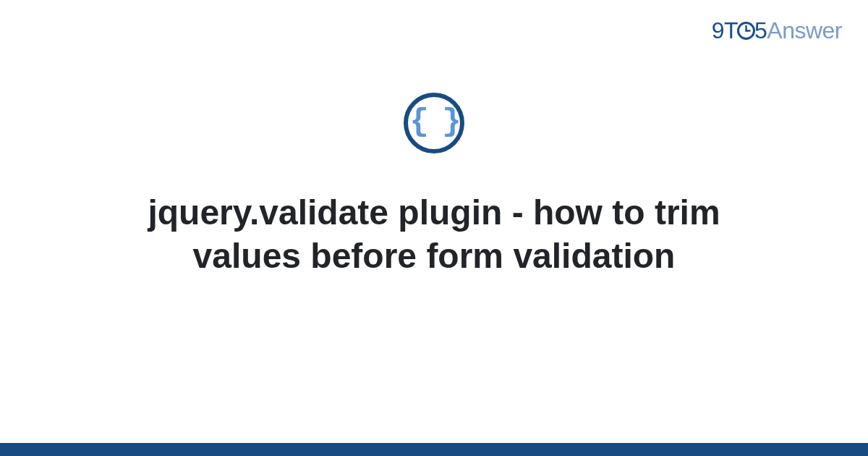  I want to click on category-badge: { }, so click(434, 123).